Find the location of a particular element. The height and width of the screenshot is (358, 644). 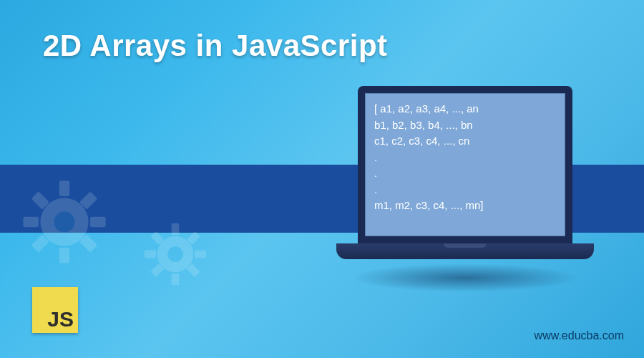

laptop-shadow is located at coordinates (465, 278).